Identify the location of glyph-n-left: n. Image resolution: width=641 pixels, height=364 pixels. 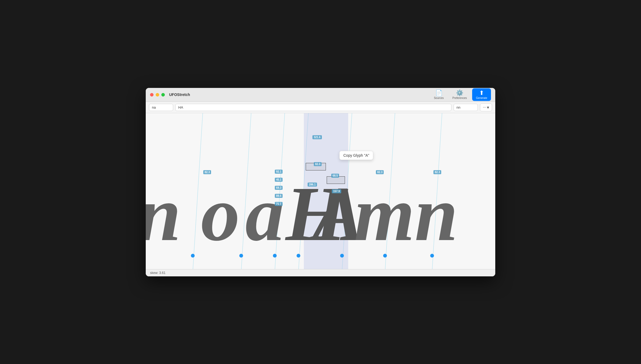
(163, 214).